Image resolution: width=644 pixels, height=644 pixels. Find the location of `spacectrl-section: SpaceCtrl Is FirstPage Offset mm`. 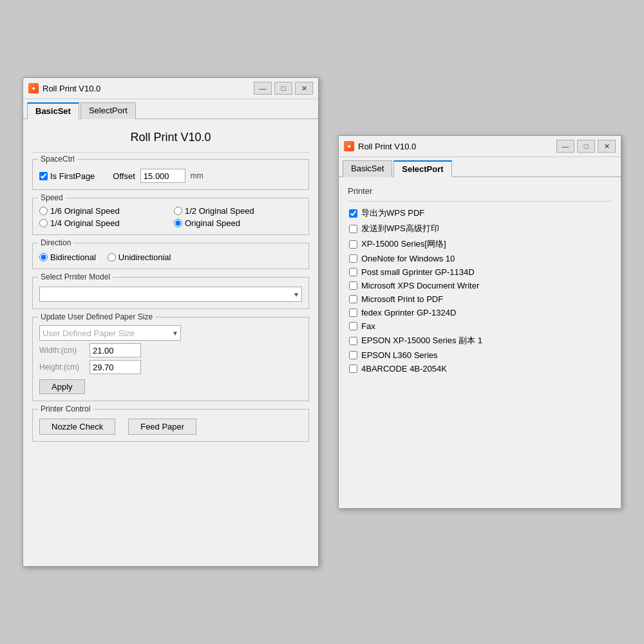

spacectrl-section: SpaceCtrl Is FirstPage Offset mm is located at coordinates (171, 175).